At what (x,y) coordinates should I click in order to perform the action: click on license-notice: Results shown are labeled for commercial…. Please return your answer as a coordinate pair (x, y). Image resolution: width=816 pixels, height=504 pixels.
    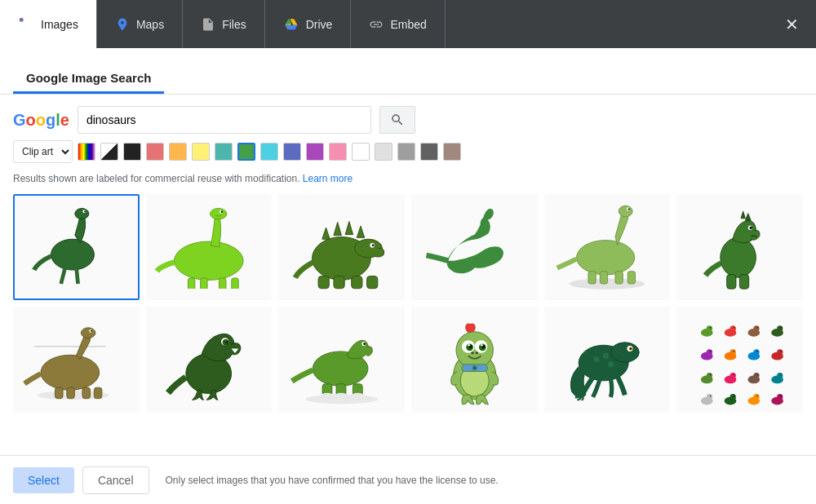
    Looking at the image, I should click on (408, 179).